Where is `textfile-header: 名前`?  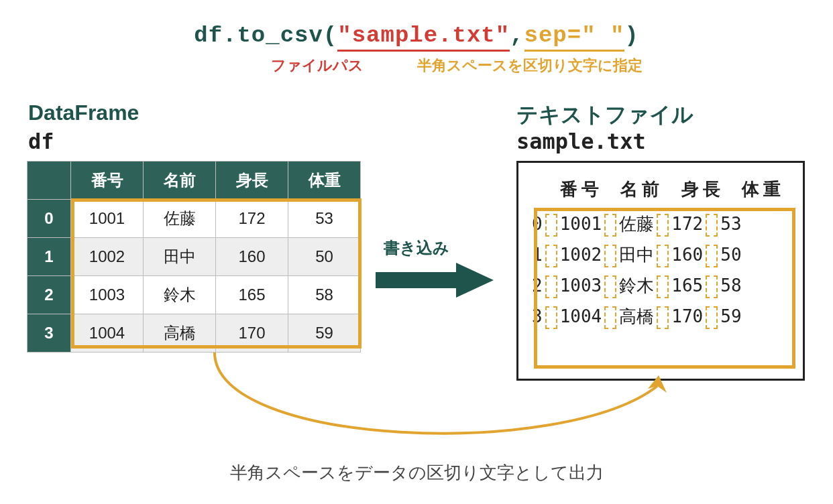
textfile-header: 名前 is located at coordinates (642, 189).